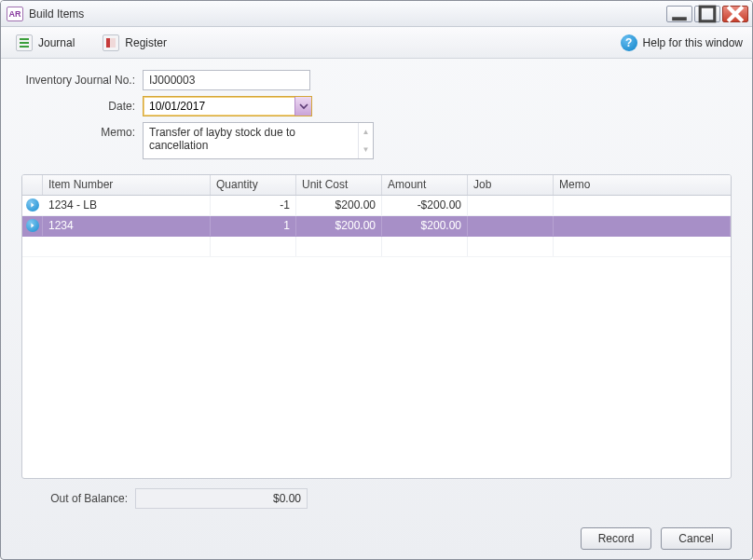  What do you see at coordinates (707, 14) in the screenshot?
I see `window-controls` at bounding box center [707, 14].